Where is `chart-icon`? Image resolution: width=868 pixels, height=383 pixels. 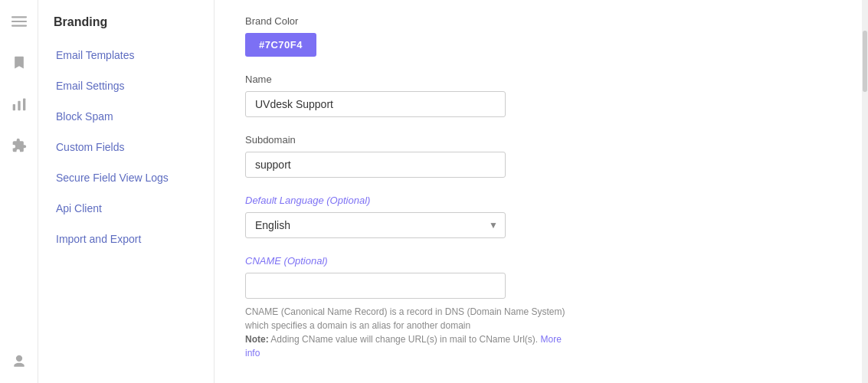 chart-icon is located at coordinates (19, 104).